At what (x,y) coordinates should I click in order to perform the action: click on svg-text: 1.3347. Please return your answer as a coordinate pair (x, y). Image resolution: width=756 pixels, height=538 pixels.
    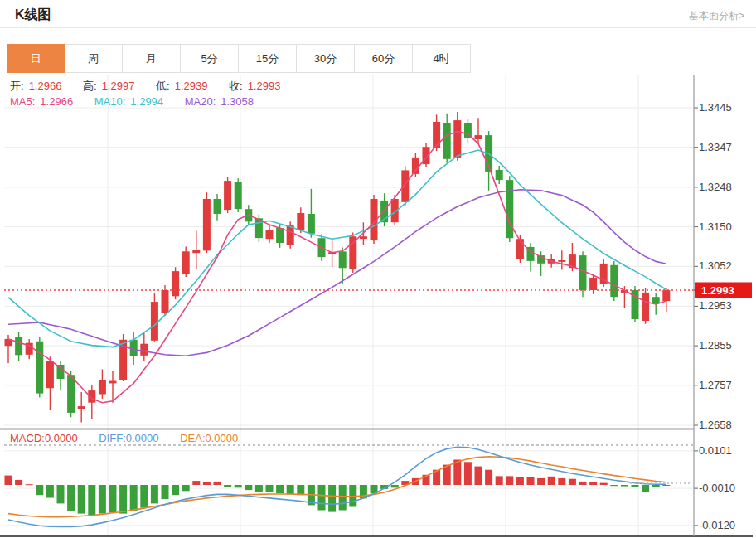
    Looking at the image, I should click on (715, 148).